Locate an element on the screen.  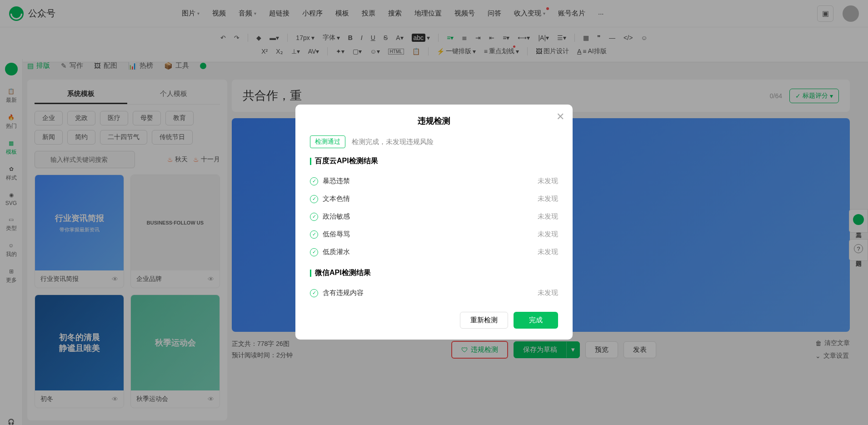
check-item: ✓低质灌水未发现 is located at coordinates (434, 252).